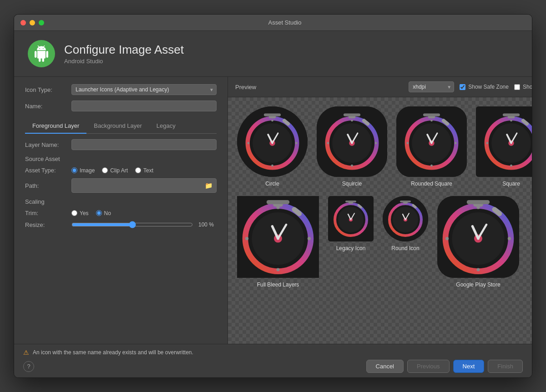 The height and width of the screenshot is (392, 546). Describe the element at coordinates (478, 285) in the screenshot. I see `google-play-label: Google Play Store` at that location.